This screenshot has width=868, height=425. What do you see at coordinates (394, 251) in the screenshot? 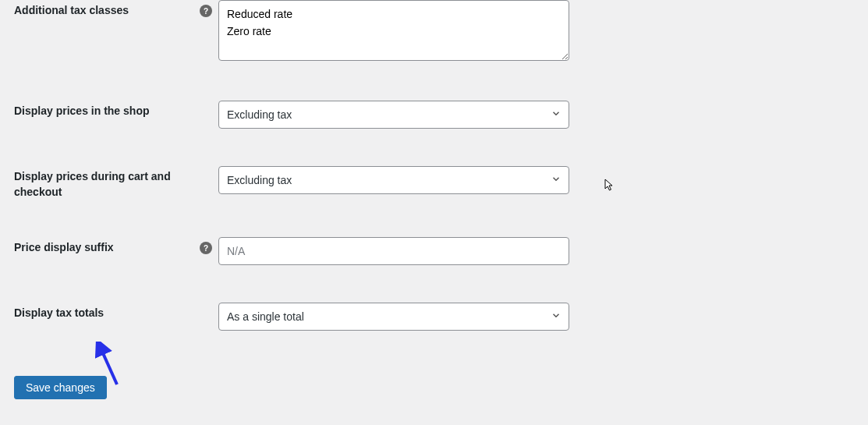
I see `price-display-suffix-input` at bounding box center [394, 251].